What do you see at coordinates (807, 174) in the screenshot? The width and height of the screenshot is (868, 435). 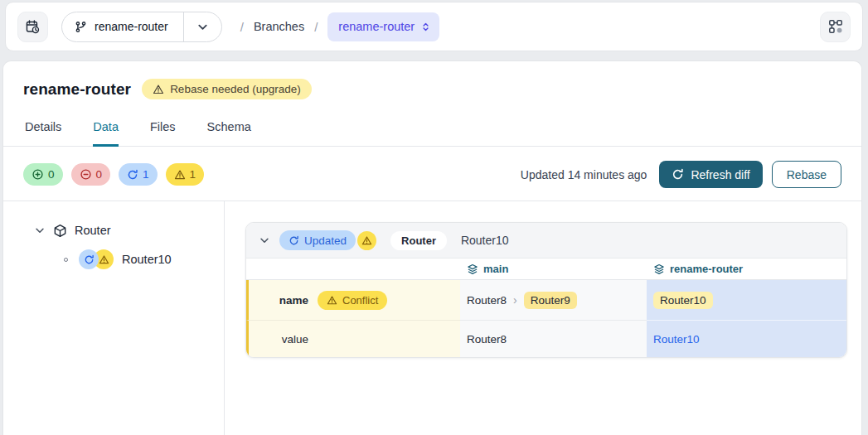 I see `rebase-button: Rebase` at bounding box center [807, 174].